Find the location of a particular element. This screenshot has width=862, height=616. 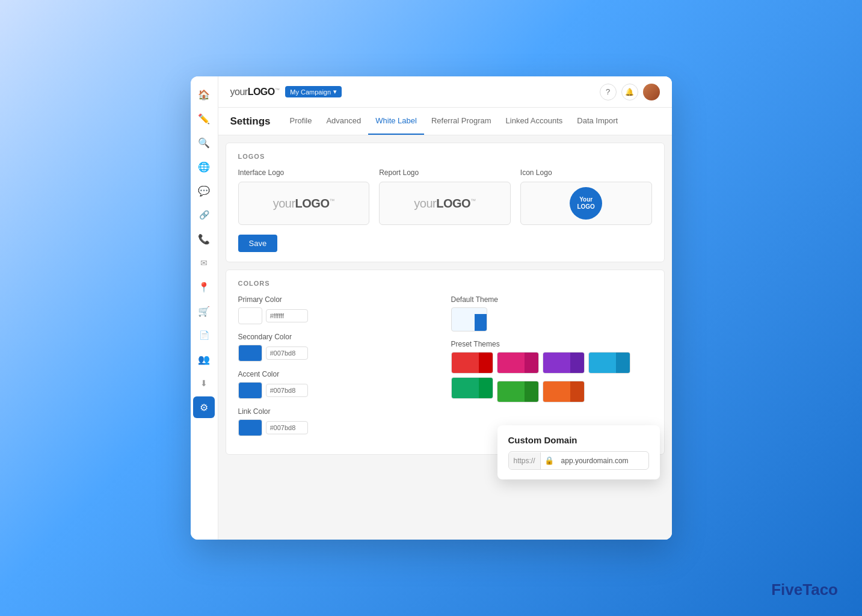

theme-preview-bar is located at coordinates (481, 322).